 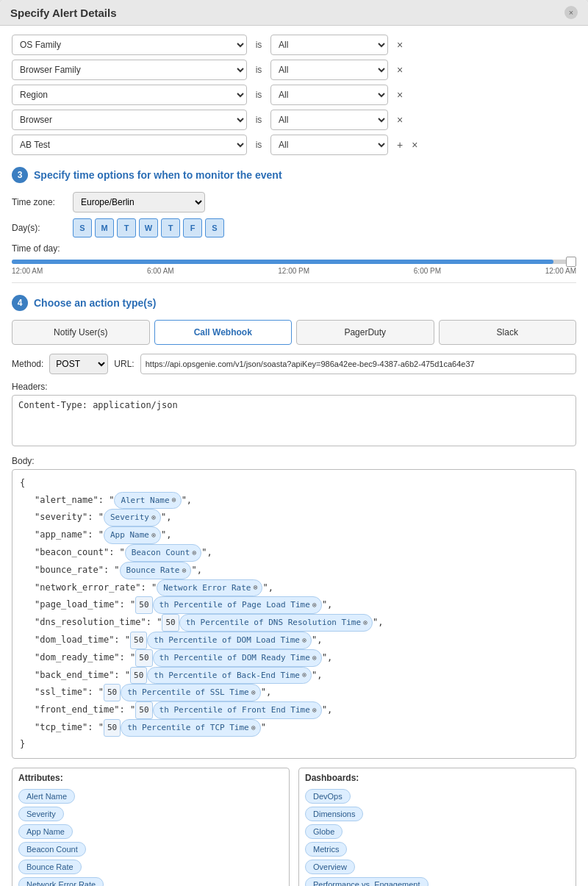 What do you see at coordinates (52, 849) in the screenshot?
I see `attribute-chip-3: Beacon Count` at bounding box center [52, 849].